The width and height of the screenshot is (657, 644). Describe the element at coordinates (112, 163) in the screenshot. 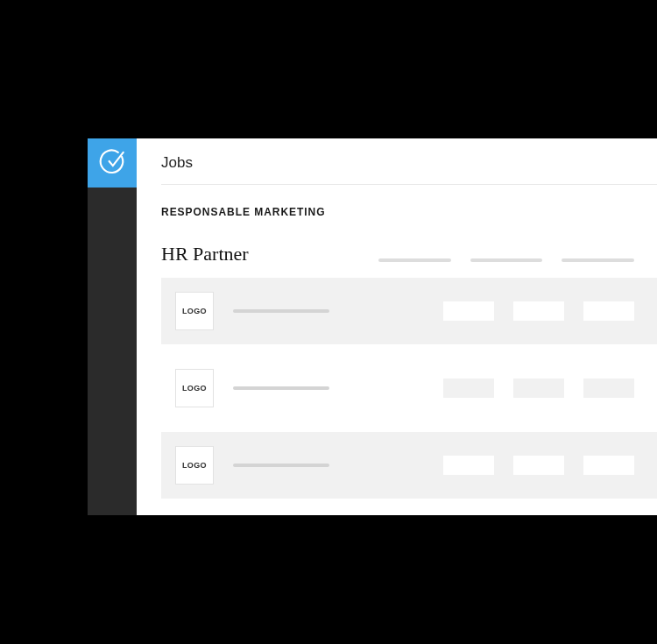

I see `check-circle-icon` at that location.